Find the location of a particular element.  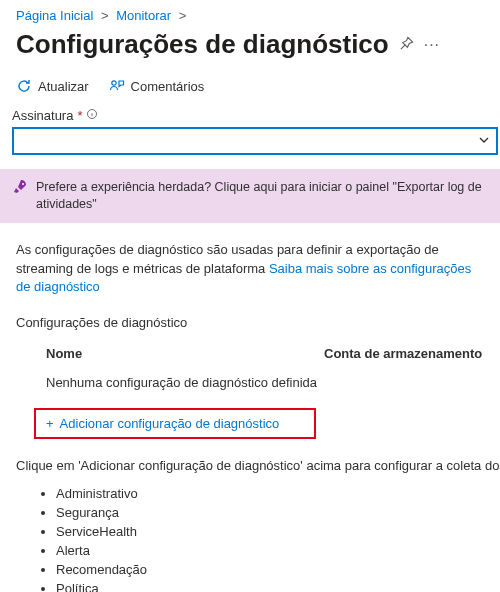

list-item: Recomendação is located at coordinates (270, 570).